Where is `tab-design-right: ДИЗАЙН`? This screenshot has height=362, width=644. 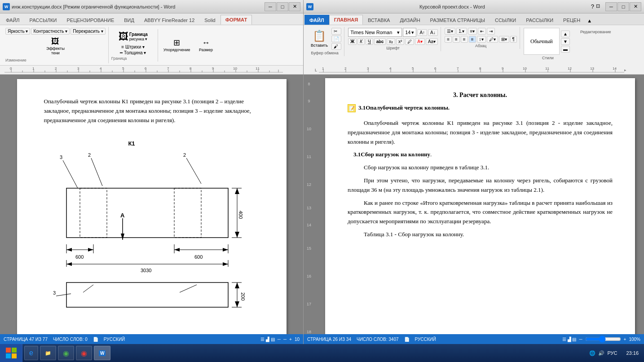 tab-design-right: ДИЗАЙН is located at coordinates (410, 20).